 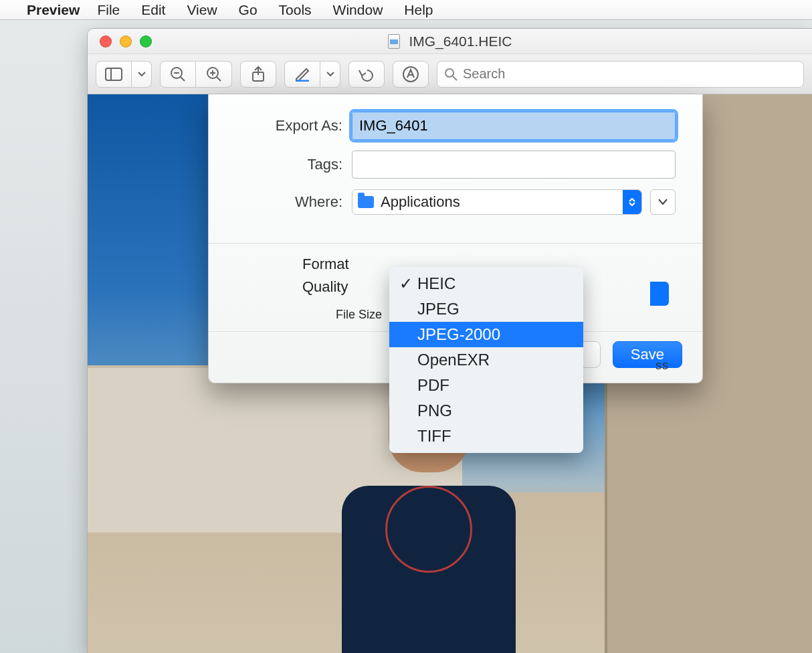 What do you see at coordinates (289, 202) in the screenshot?
I see `where-label: Where:` at bounding box center [289, 202].